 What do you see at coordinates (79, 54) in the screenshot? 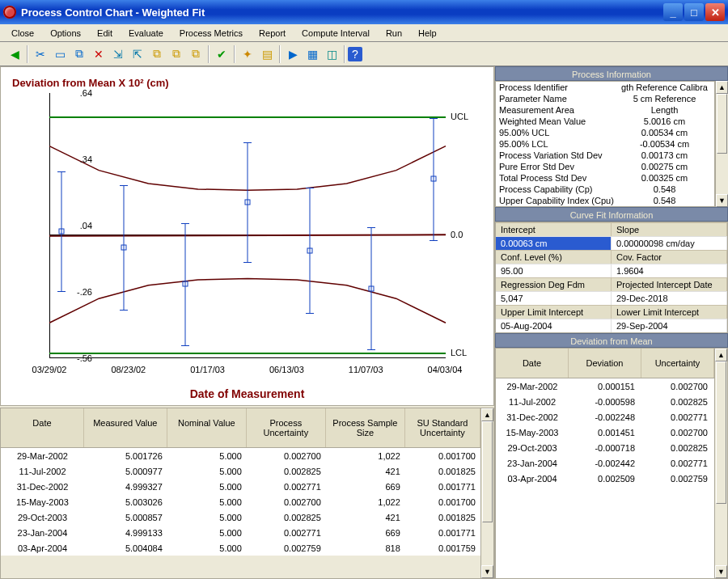
I see `copy-icon: ⧉` at bounding box center [79, 54].